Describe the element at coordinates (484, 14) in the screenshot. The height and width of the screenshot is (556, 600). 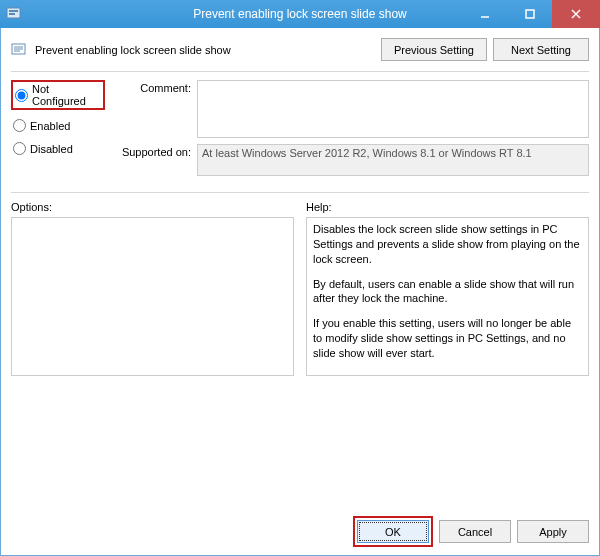
I see `minimize-button` at that location.